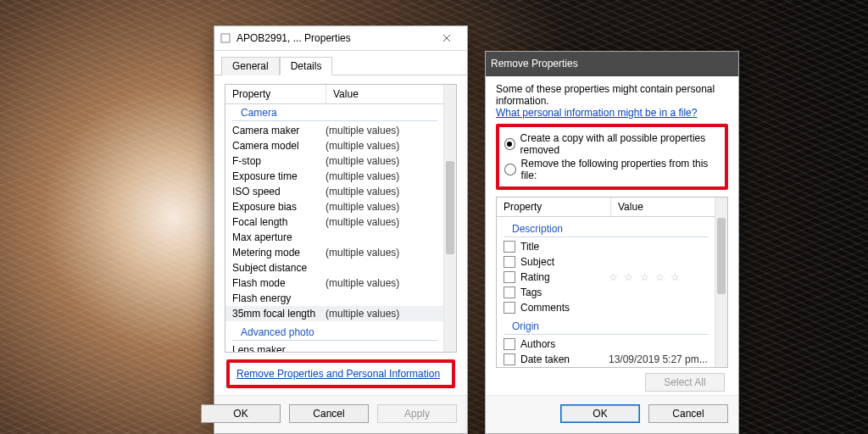 The width and height of the screenshot is (868, 434). I want to click on remove-properties-link: Remove Properties and Personal Informati…, so click(338, 374).